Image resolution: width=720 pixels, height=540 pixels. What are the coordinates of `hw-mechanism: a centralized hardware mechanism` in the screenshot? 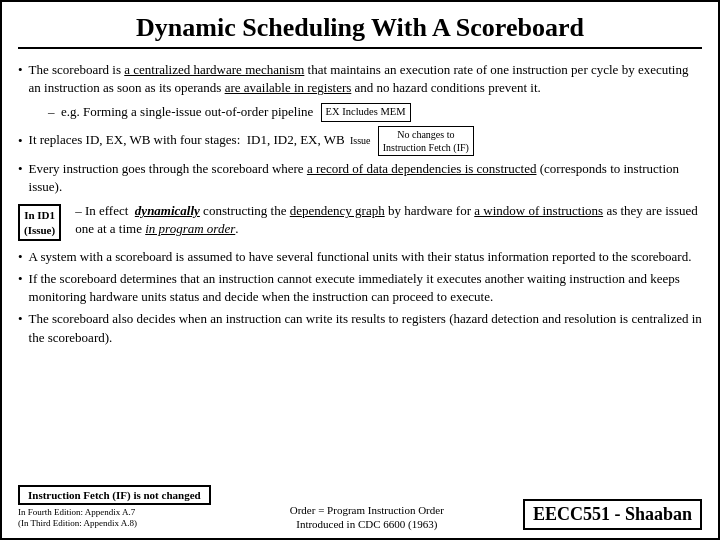 It's located at (214, 70).